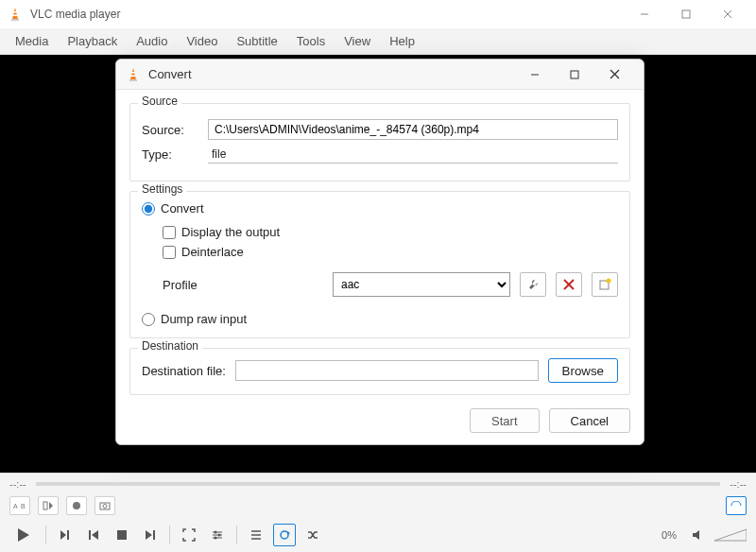 The image size is (756, 552). I want to click on play-button, so click(24, 535).